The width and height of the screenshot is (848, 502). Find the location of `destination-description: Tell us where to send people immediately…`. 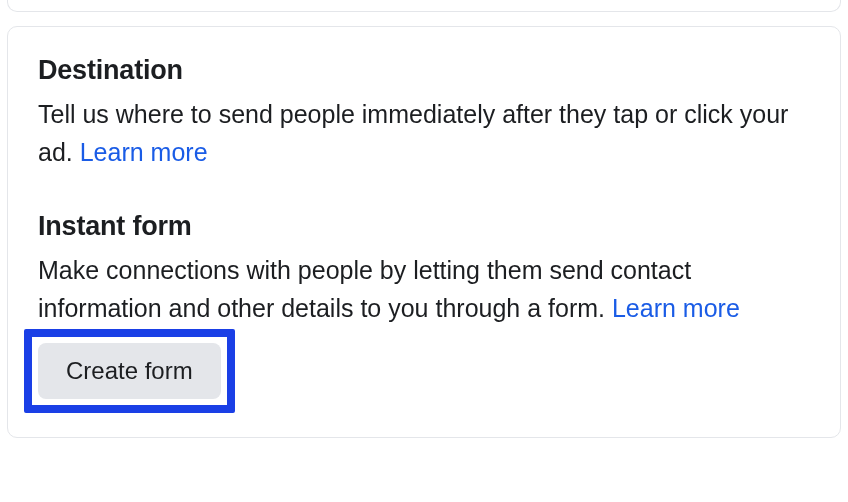

destination-description: Tell us where to send people immediately… is located at coordinates (424, 134).